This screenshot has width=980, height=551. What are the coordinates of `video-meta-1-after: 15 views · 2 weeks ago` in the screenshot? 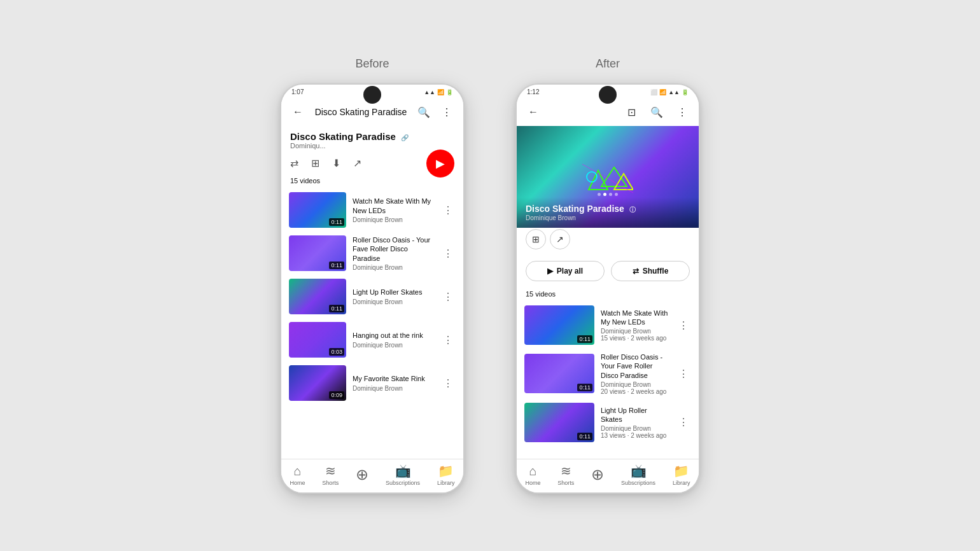 It's located at (635, 338).